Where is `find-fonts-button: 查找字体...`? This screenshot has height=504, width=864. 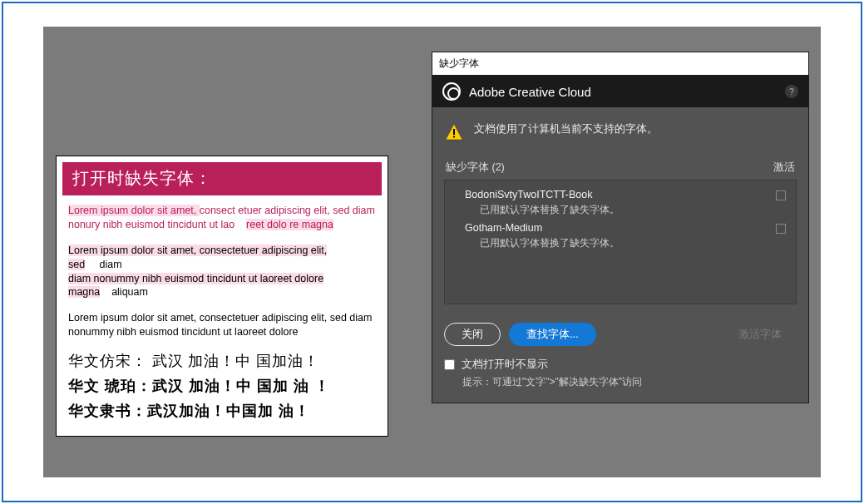 find-fonts-button: 查找字体... is located at coordinates (552, 334).